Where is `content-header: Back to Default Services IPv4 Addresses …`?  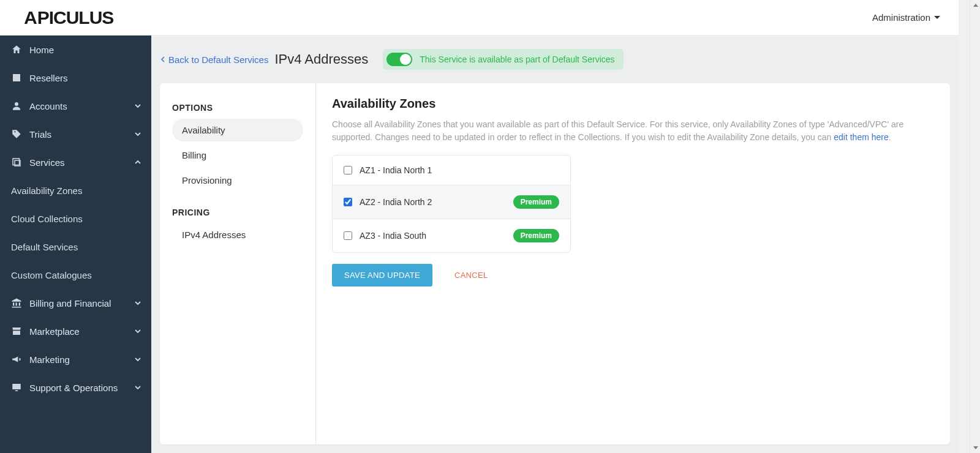 content-header: Back to Default Services IPv4 Addresses … is located at coordinates (555, 59).